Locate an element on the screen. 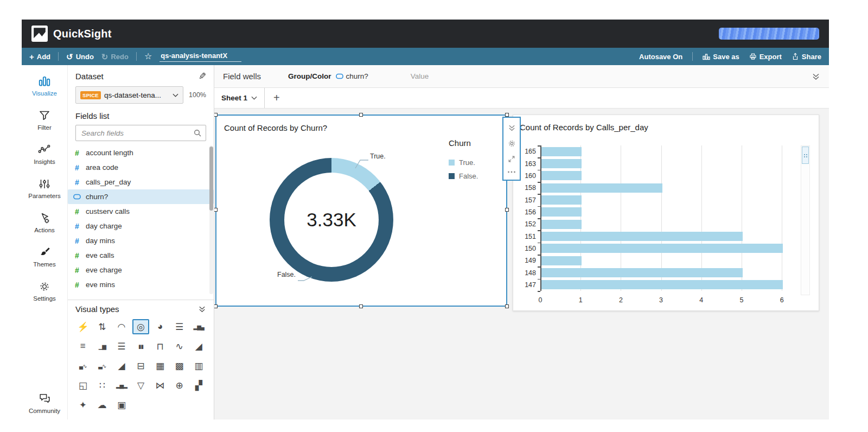 The width and height of the screenshot is (868, 432). resize-handle-se is located at coordinates (507, 306).